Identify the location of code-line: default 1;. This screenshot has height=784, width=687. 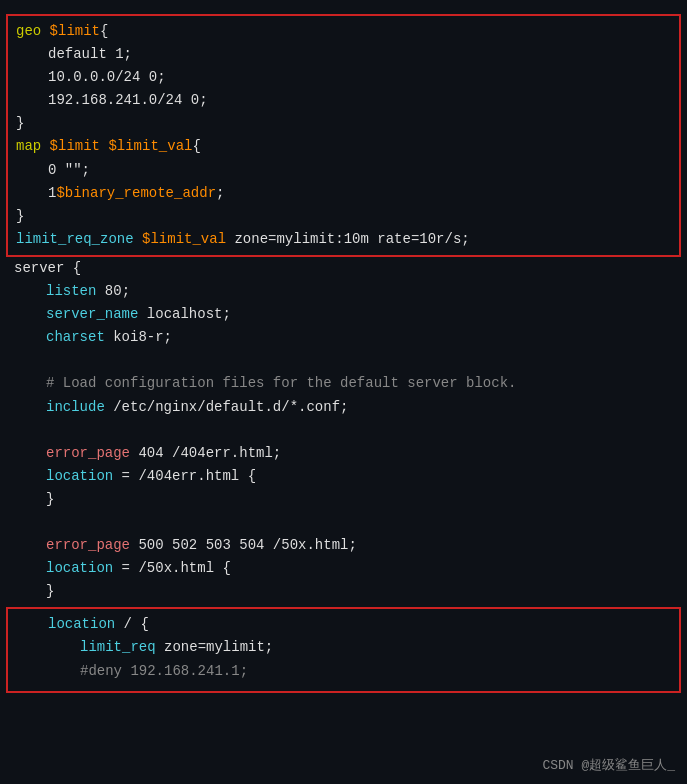
(344, 54).